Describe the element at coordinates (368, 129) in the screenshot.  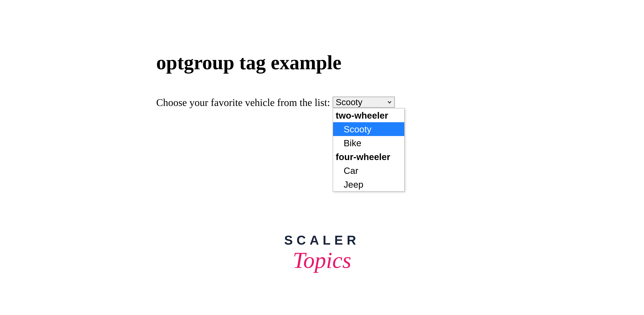
I see `option-scooty: Scooty` at that location.